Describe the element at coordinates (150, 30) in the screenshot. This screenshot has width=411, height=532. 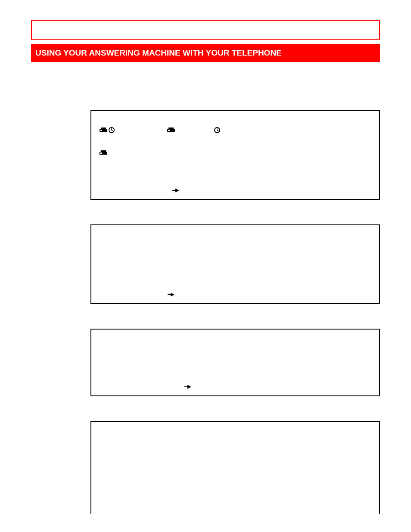
I see `chapter-title: CHAPTER 6: USING YOUR ANSWERING MACHINE` at that location.